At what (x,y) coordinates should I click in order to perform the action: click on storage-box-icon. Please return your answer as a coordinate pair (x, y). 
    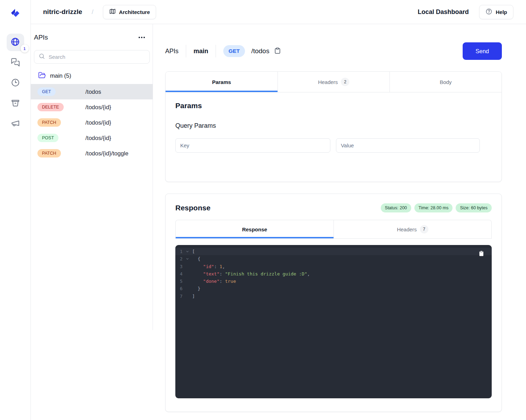
    Looking at the image, I should click on (15, 104).